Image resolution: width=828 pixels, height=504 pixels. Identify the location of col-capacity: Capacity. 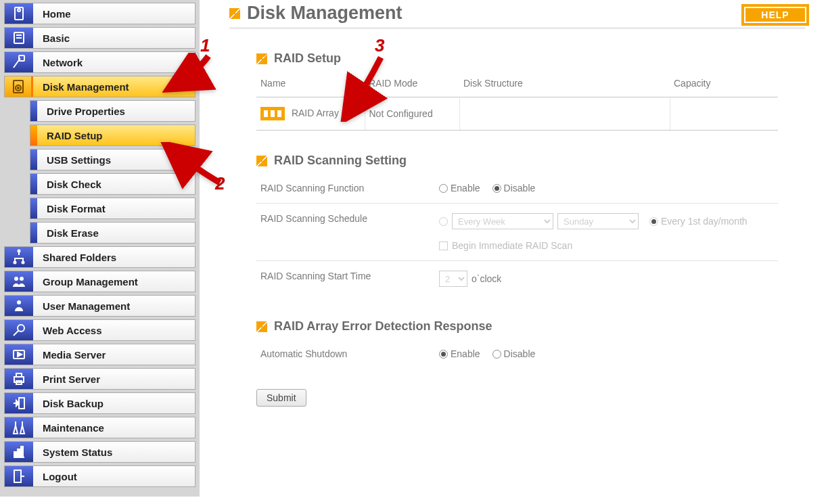
(724, 84).